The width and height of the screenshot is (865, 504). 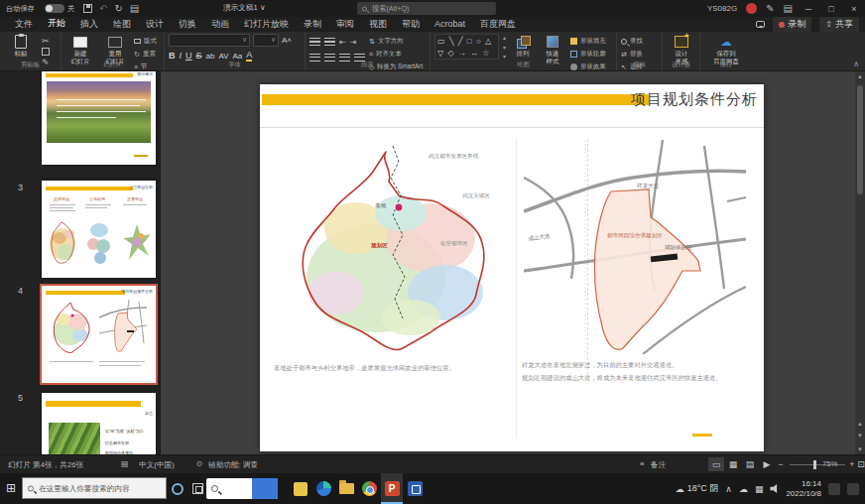 What do you see at coordinates (178, 488) in the screenshot?
I see `cortana-button` at bounding box center [178, 488].